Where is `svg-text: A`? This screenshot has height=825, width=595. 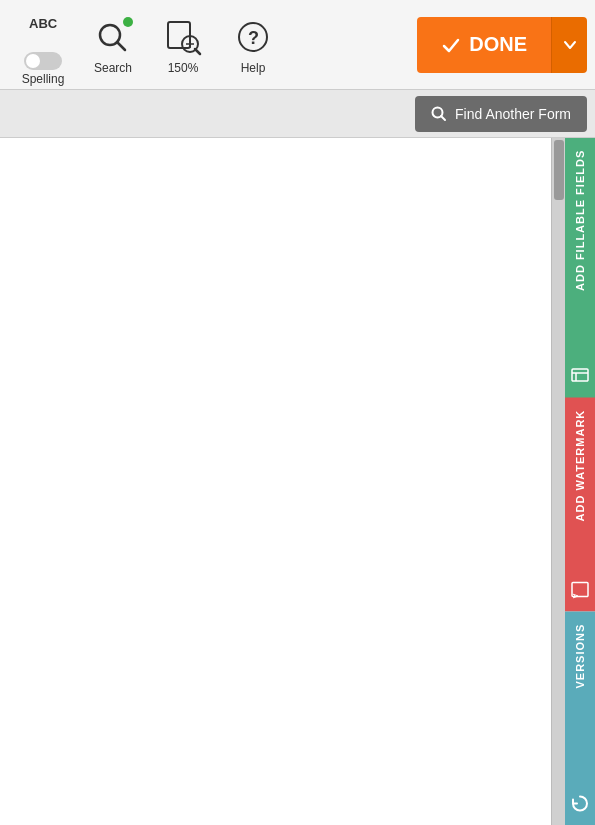 svg-text: A is located at coordinates (576, 597).